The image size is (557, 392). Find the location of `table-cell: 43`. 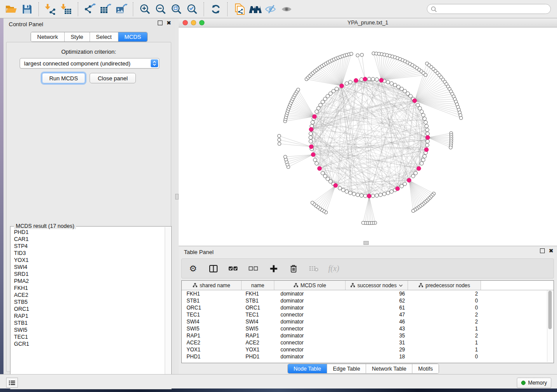

table-cell: 43 is located at coordinates (377, 329).